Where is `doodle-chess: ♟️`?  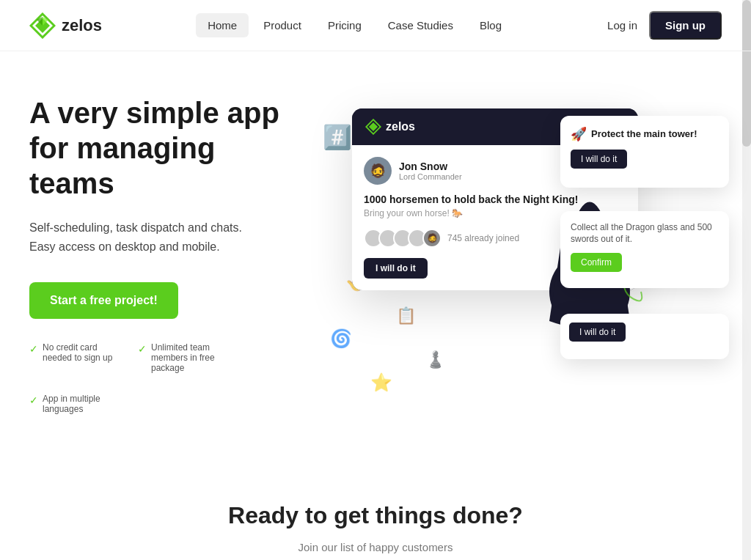 doodle-chess: ♟️ is located at coordinates (436, 360).